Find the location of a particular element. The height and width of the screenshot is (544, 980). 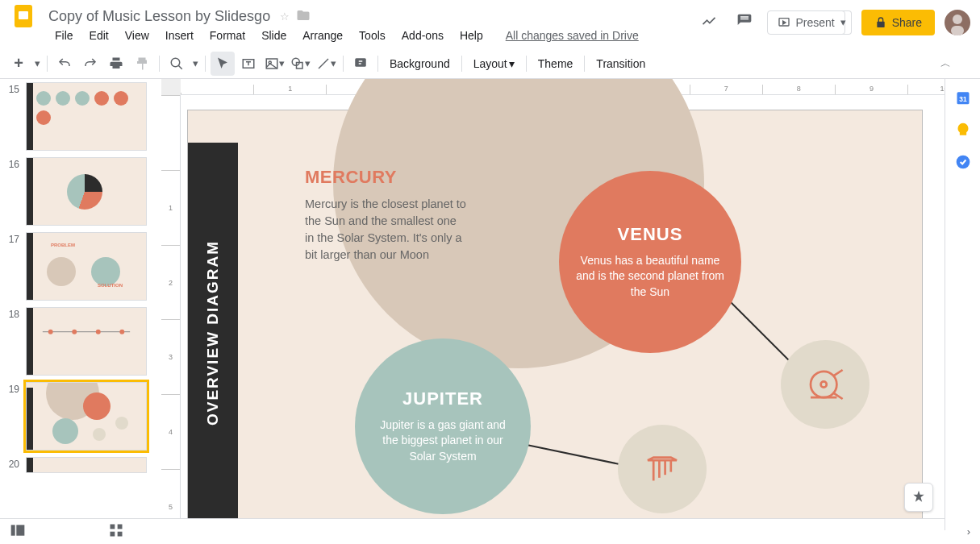

menu-insert: Insert is located at coordinates (179, 35).